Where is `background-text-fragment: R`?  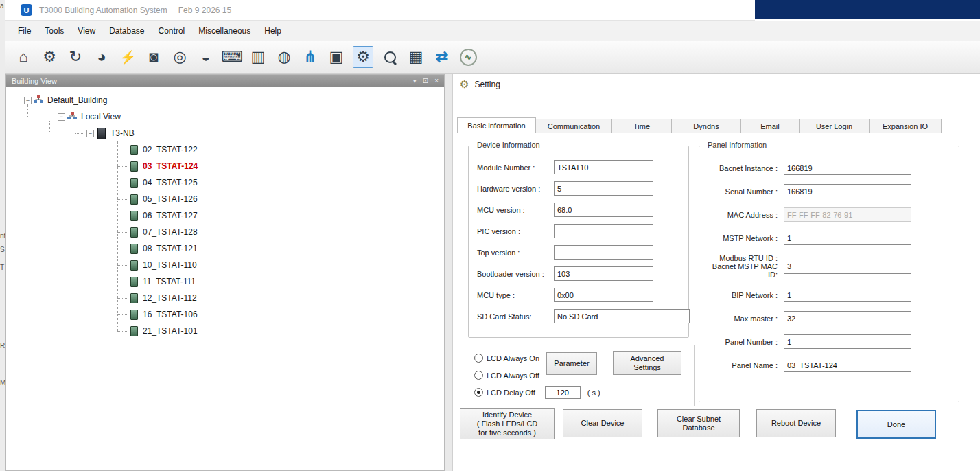 background-text-fragment: R is located at coordinates (3, 346).